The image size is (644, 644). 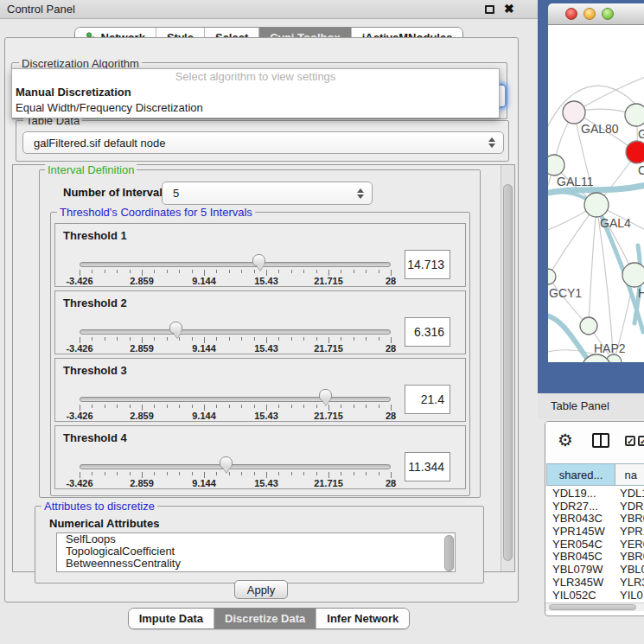 I want to click on tab-label: Infer Network, so click(x=363, y=619).